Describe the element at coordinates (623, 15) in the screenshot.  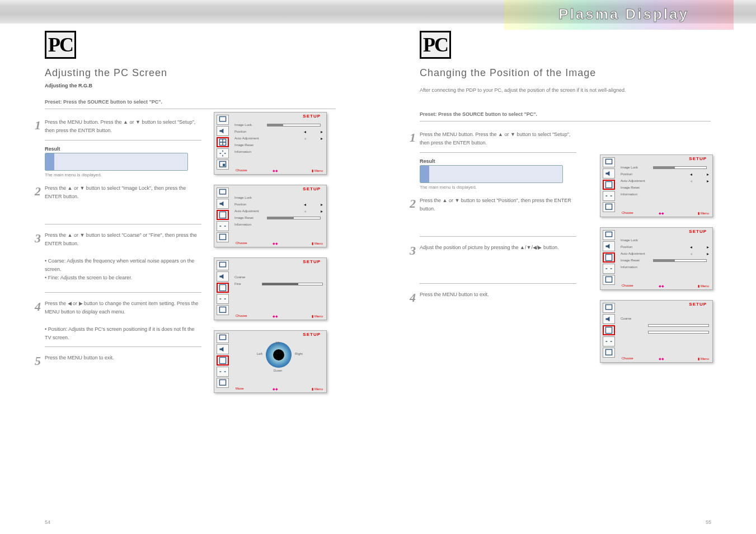
I see `brand-text: Plasma Display` at that location.